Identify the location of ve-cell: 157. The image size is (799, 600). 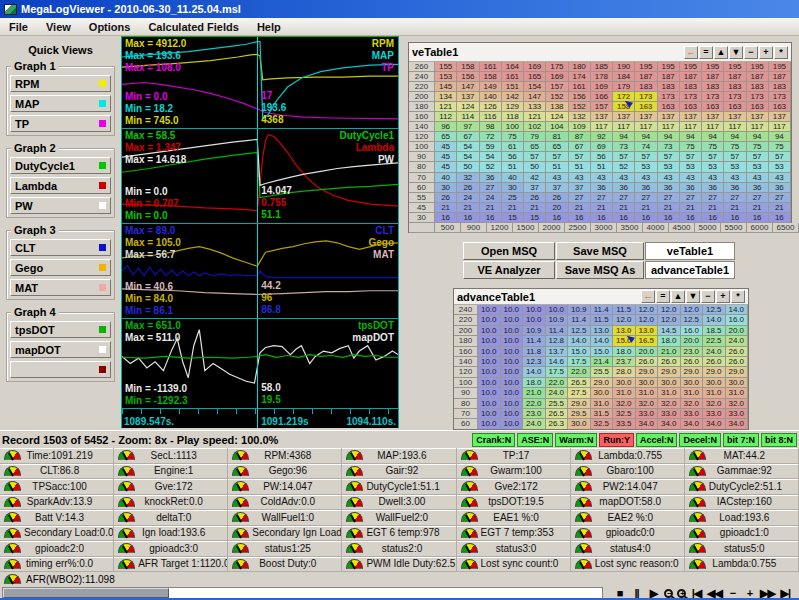
(557, 87).